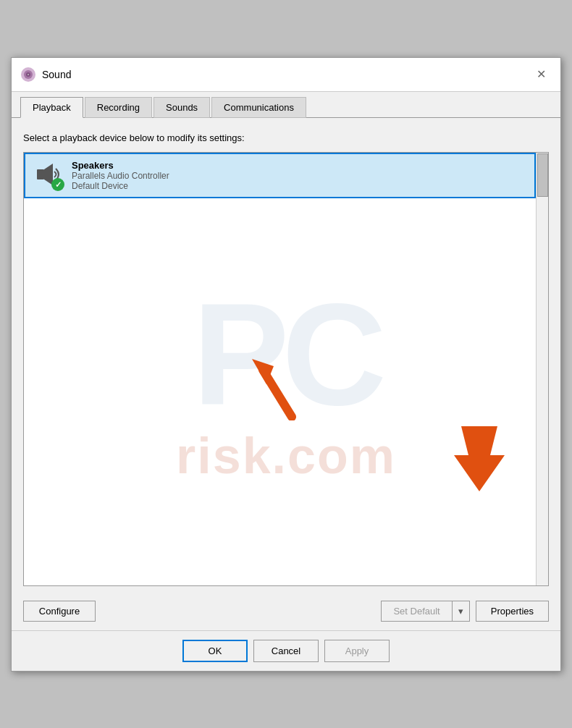  Describe the element at coordinates (541, 75) in the screenshot. I see `close-button: ✕` at that location.